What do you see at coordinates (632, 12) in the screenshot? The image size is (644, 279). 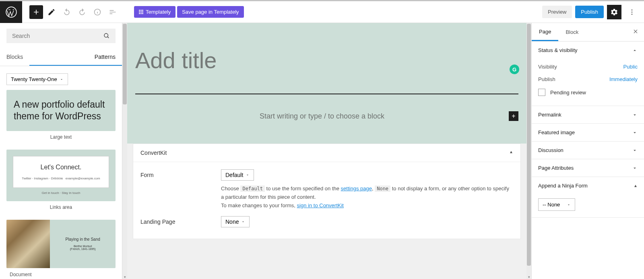 I see `more-menu-icon` at bounding box center [632, 12].